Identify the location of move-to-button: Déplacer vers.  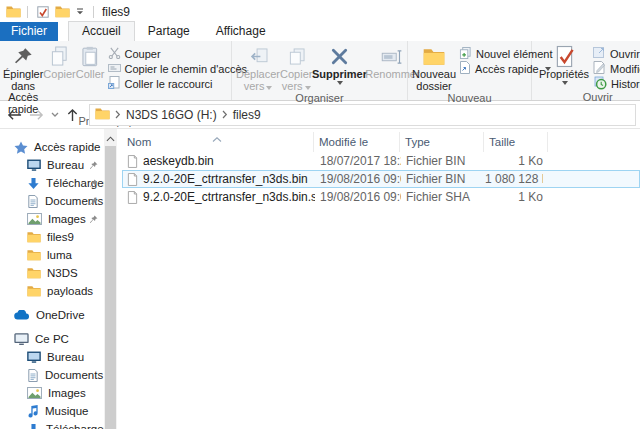
(258, 68).